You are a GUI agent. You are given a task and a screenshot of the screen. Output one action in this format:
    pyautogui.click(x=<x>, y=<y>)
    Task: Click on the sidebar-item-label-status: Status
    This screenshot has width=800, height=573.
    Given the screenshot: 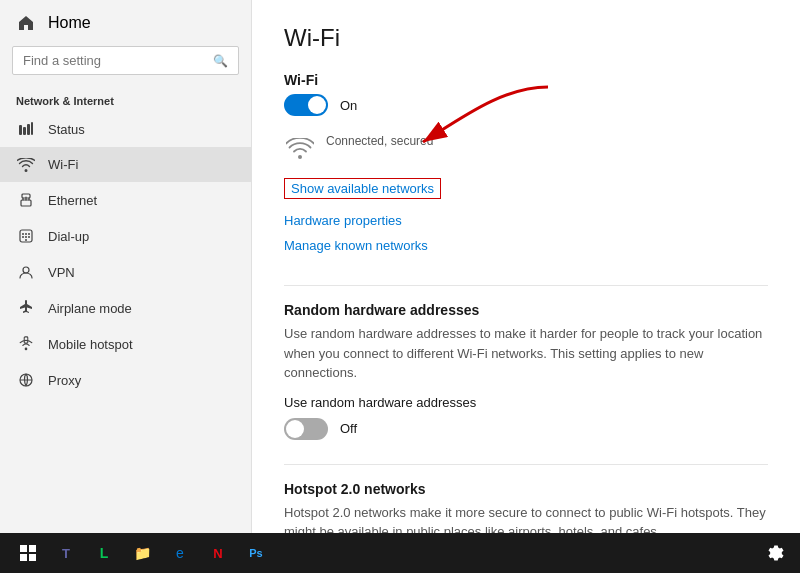 What is the action you would take?
    pyautogui.click(x=66, y=130)
    